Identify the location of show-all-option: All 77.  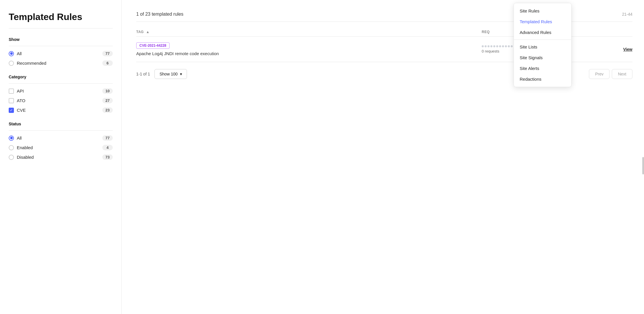
(61, 53).